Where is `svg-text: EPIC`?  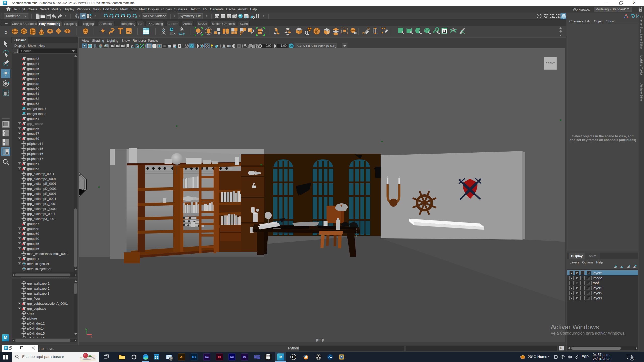
svg-text: EPIC is located at coordinates (268, 356).